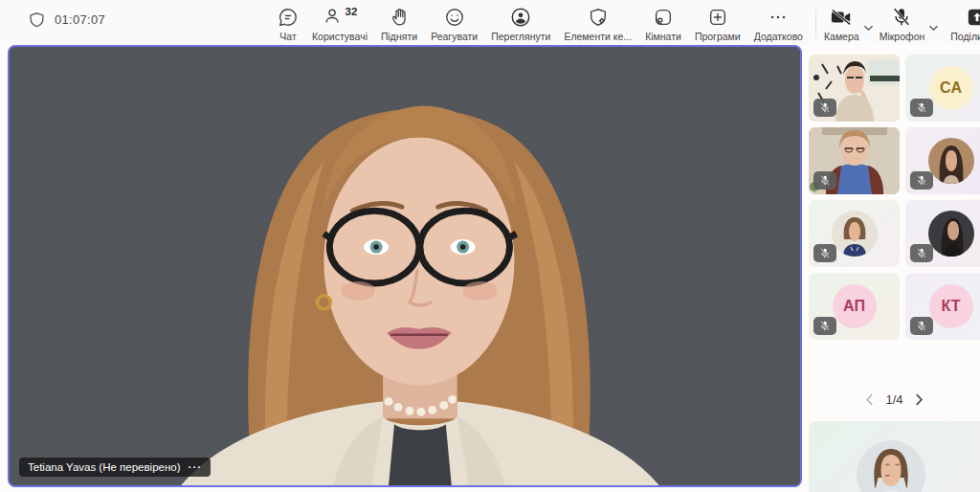  What do you see at coordinates (67, 19) in the screenshot?
I see `meeting-timer-group: 01:07:07` at bounding box center [67, 19].